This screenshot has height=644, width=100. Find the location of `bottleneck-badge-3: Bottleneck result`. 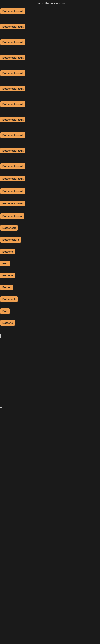

bottleneck-badge-3: Bottleneck result is located at coordinates (13, 42).